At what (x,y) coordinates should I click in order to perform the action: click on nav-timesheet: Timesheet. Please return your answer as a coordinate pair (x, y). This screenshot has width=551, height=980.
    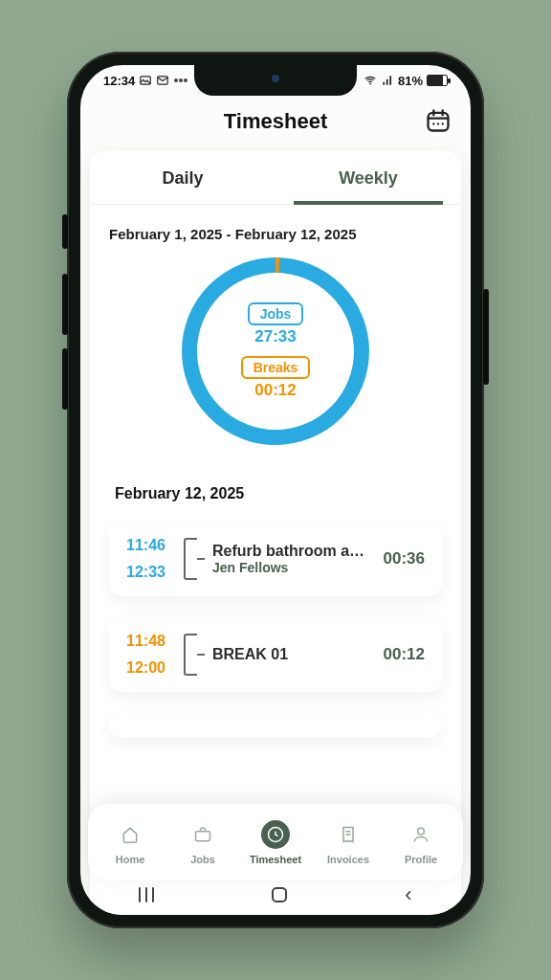
    Looking at the image, I should click on (276, 842).